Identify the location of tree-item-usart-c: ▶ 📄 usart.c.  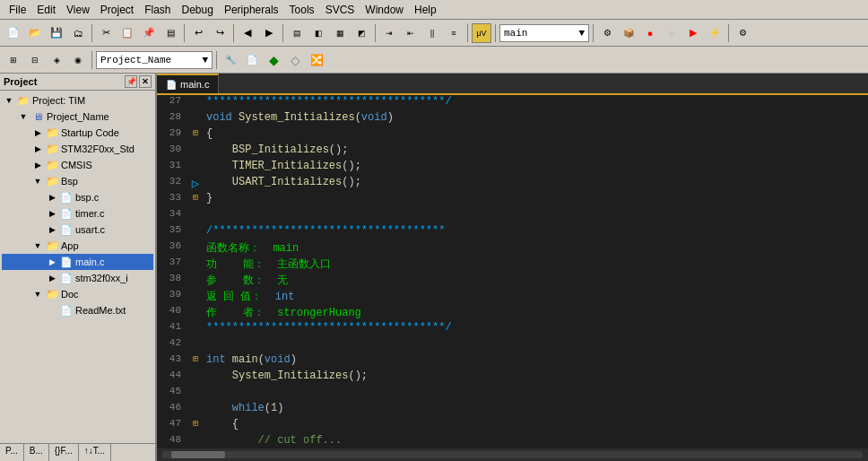
(77, 230).